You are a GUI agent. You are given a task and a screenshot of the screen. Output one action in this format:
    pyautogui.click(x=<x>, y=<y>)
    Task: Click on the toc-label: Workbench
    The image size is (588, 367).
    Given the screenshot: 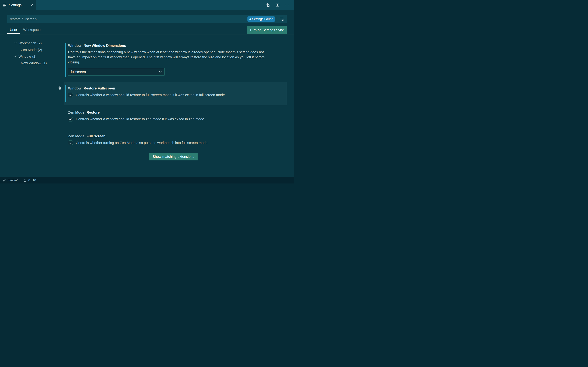 What is the action you would take?
    pyautogui.click(x=27, y=43)
    